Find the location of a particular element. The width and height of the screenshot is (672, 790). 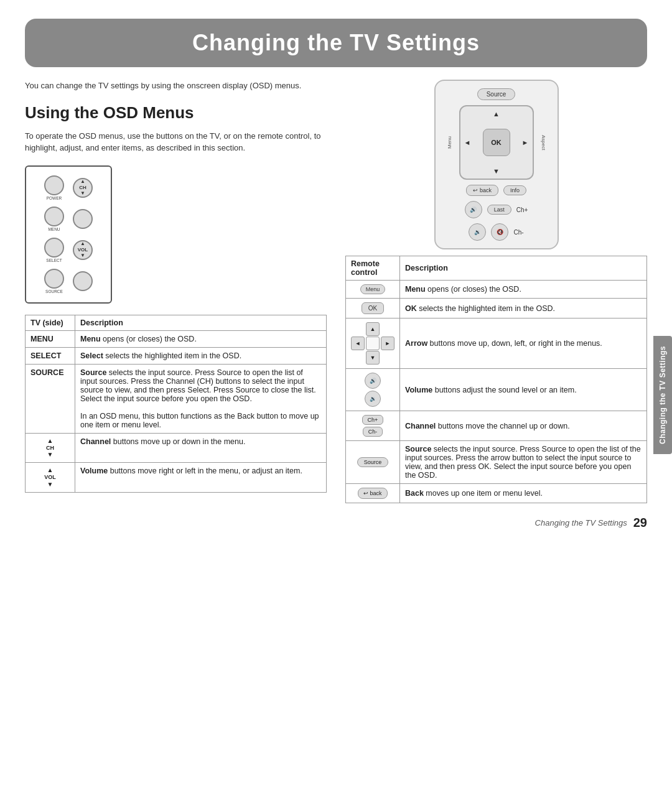

arrow-left-cell: ◄ is located at coordinates (358, 343).